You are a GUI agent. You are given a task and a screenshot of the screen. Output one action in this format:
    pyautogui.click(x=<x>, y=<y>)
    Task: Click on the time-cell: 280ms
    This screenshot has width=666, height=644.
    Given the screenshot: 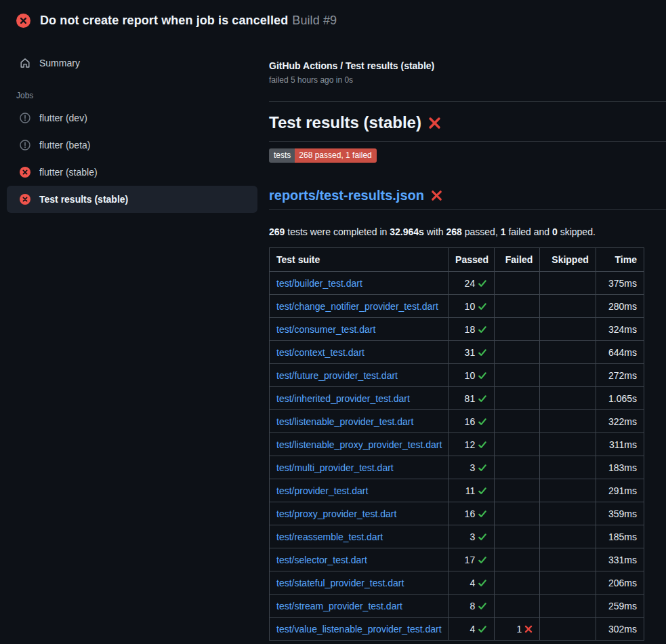 What is the action you would take?
    pyautogui.click(x=619, y=306)
    